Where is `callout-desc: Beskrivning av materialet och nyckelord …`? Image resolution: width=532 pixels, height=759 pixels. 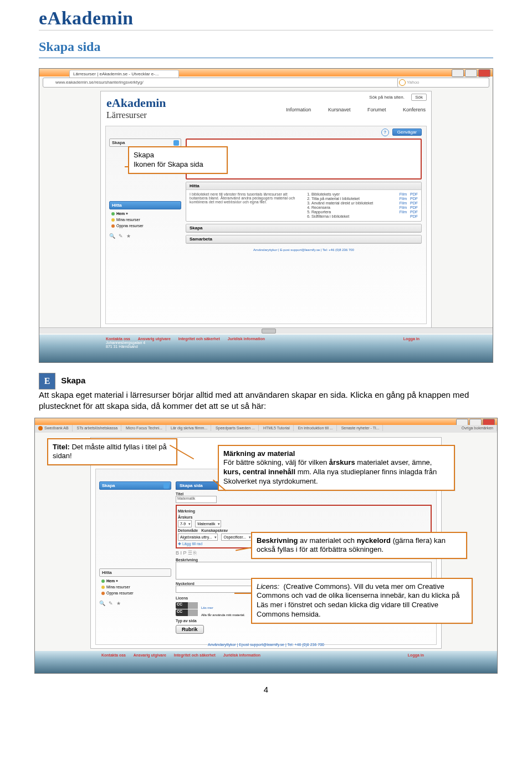
callout-desc: Beskrivning av materialet och nyckelord … is located at coordinates (359, 546).